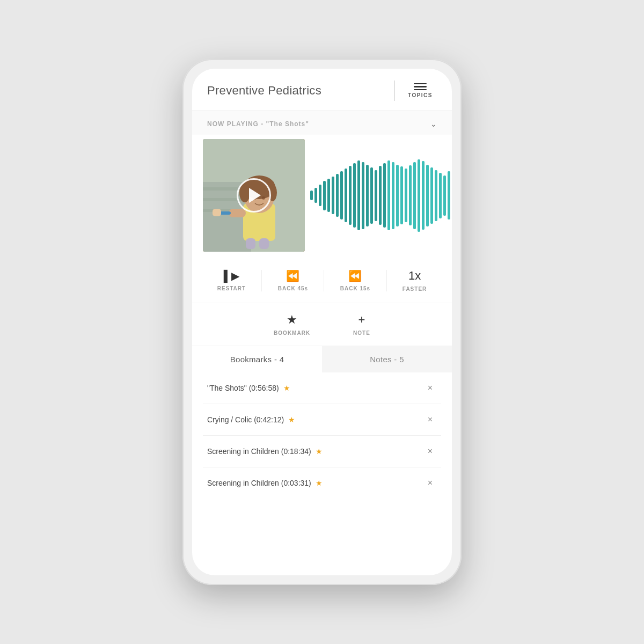 This screenshot has height=644, width=644. I want to click on content-tabs: Bookmarks - 4 Notes - 5, so click(322, 360).